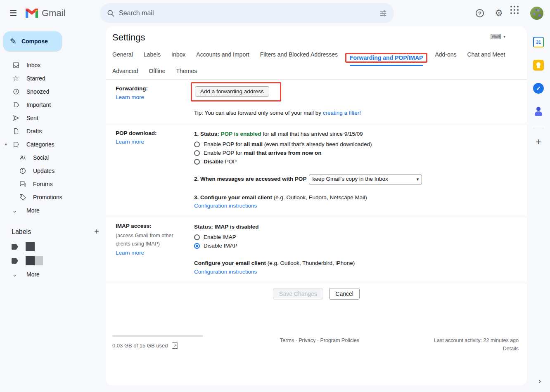  What do you see at coordinates (55, 232) in the screenshot?
I see `labels-header: Labels +` at bounding box center [55, 232].